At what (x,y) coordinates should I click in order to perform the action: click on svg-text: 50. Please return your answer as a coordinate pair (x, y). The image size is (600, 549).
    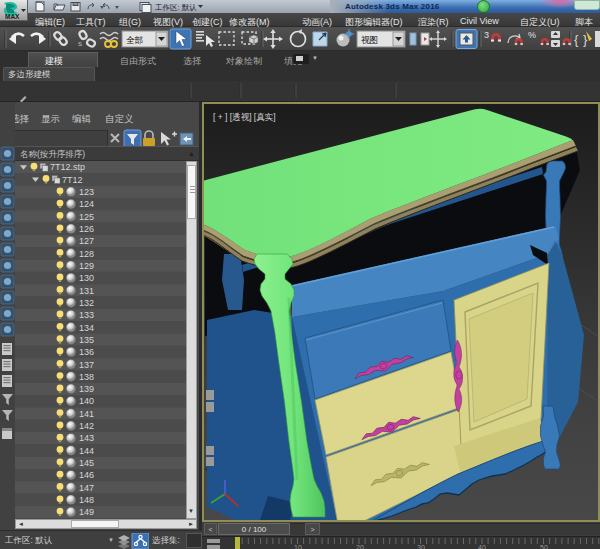
    Looking at the image, I should click on (544, 546).